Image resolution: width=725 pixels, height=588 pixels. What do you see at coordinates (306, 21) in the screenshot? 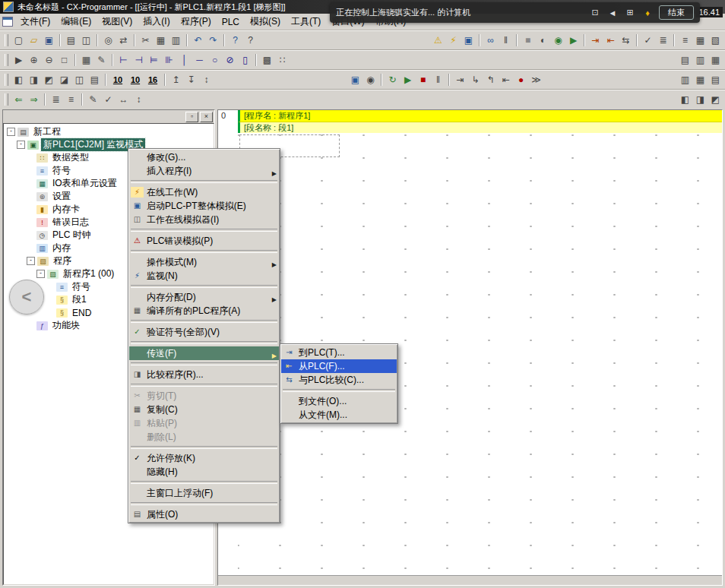
I see `menu-tools: 工具(T)` at bounding box center [306, 21].